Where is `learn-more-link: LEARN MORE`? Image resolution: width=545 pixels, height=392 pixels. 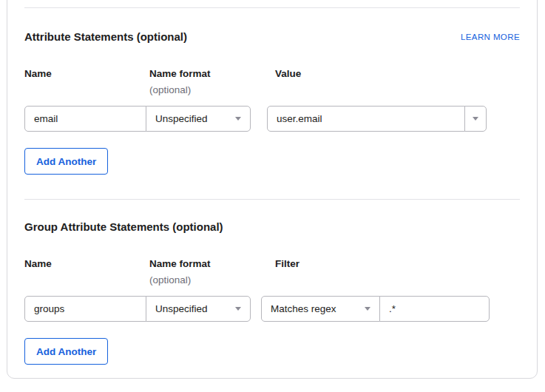
learn-more-link: LEARN MORE is located at coordinates (490, 37).